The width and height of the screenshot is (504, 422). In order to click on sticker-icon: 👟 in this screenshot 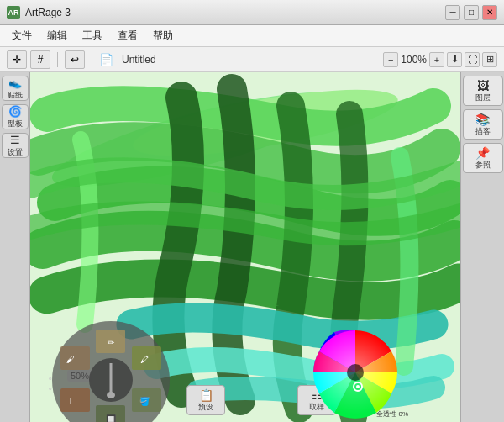, I will do `click(15, 83)`.